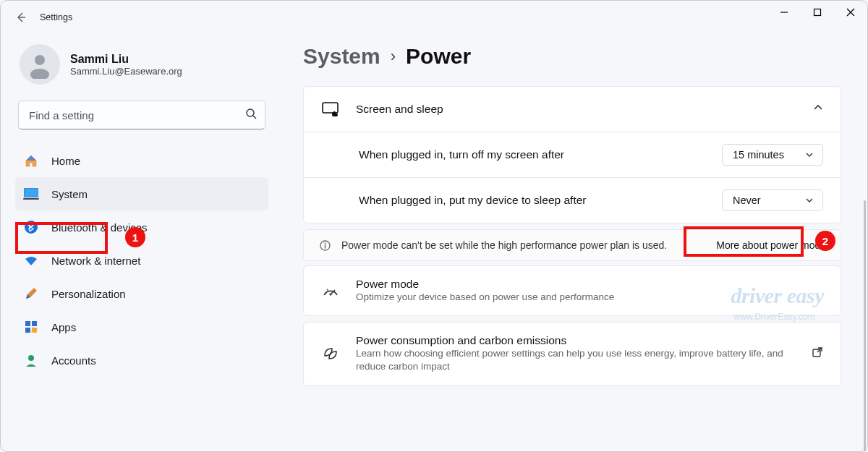 Image resolution: width=868 pixels, height=452 pixels. Describe the element at coordinates (31, 161) in the screenshot. I see `home-icon` at that location.